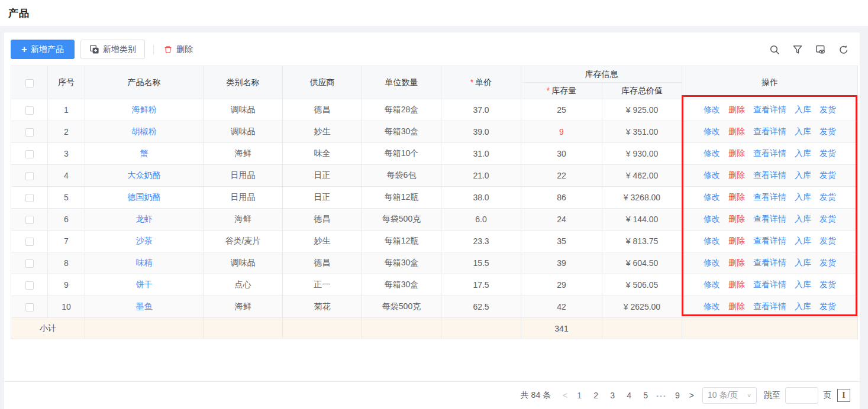 Image resolution: width=868 pixels, height=409 pixels. What do you see at coordinates (844, 50) in the screenshot?
I see `refresh-icon` at bounding box center [844, 50].